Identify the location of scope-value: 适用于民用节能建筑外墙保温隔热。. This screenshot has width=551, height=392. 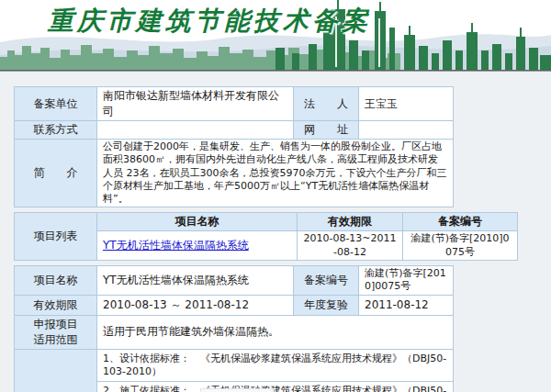
(276, 332).